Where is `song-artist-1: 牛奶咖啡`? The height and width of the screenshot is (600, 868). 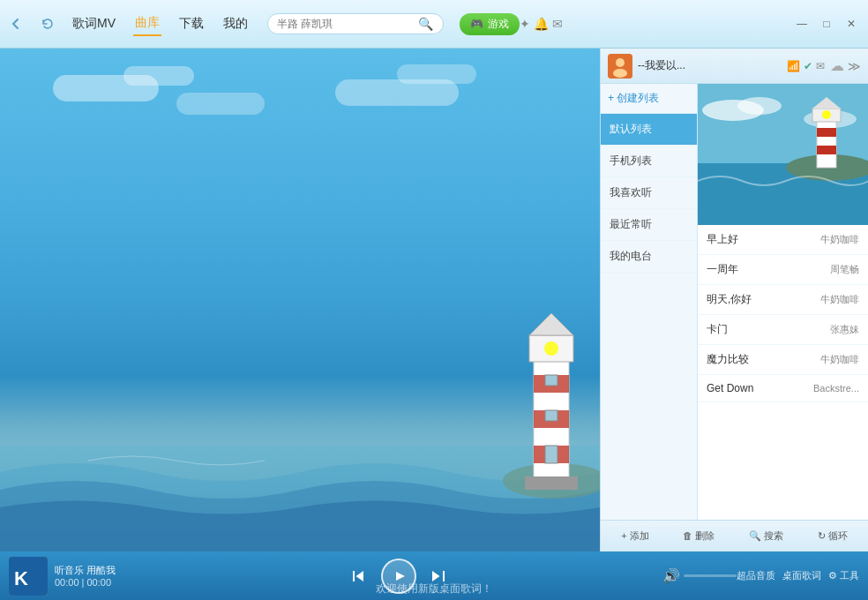
song-artist-1: 牛奶咖啡 is located at coordinates (824, 240).